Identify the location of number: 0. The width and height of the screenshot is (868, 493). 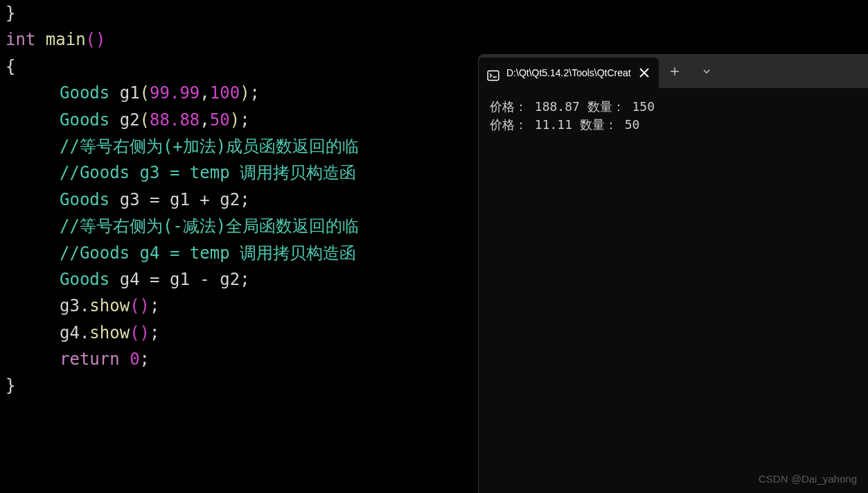
(134, 359).